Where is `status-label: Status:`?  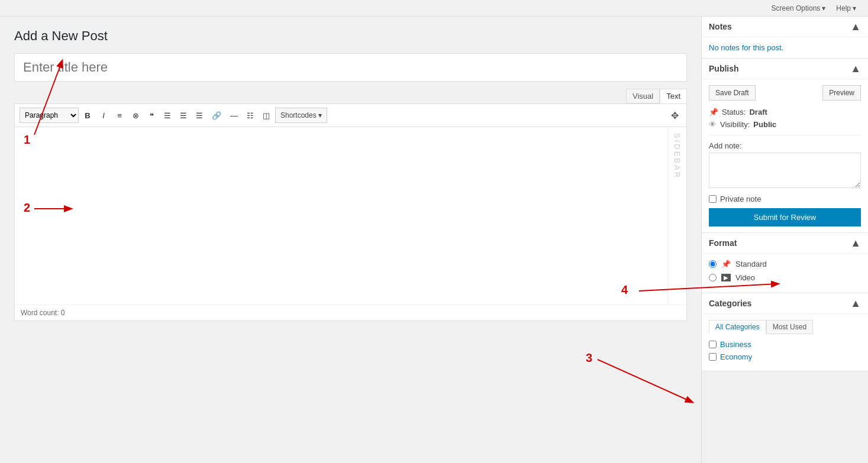 status-label: Status: is located at coordinates (734, 112).